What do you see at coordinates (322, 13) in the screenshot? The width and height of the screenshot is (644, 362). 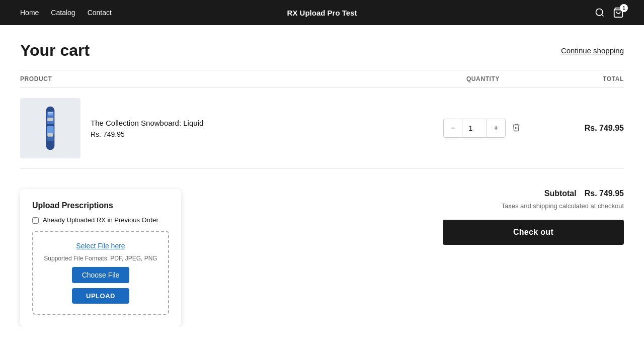 I see `nav-brand: RX Upload Pro Test` at bounding box center [322, 13].